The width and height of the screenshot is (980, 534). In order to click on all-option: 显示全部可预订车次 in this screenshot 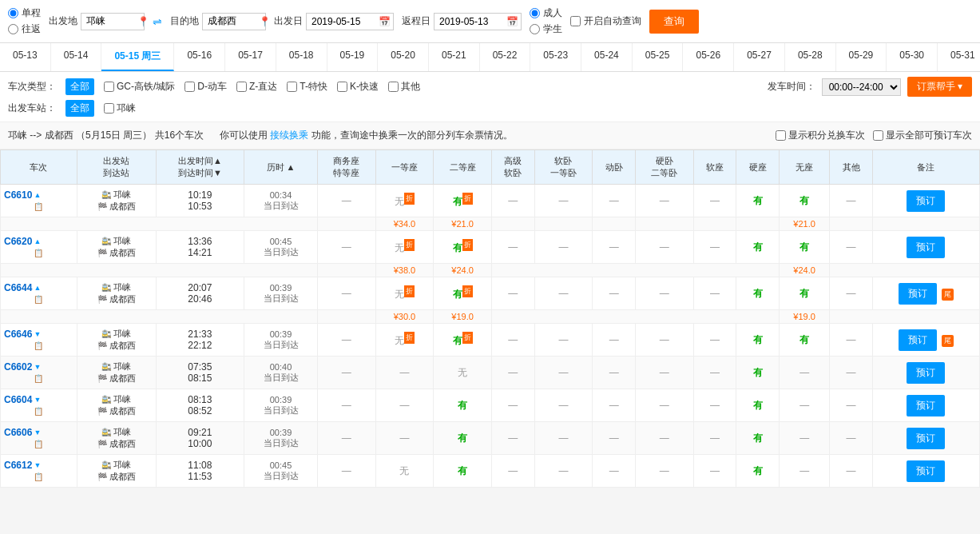, I will do `click(922, 136)`.